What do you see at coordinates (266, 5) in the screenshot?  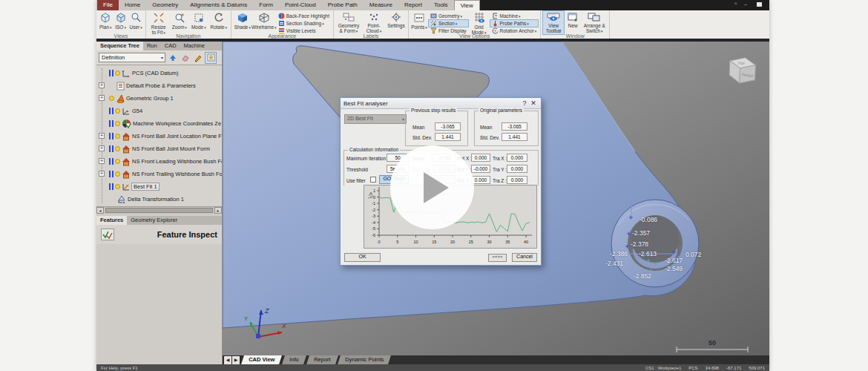 I see `tab-form: Form` at bounding box center [266, 5].